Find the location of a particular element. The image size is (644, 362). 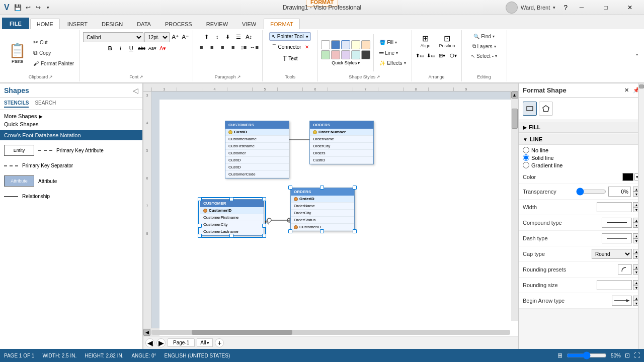

tab-review: REVIEW is located at coordinates (217, 24).